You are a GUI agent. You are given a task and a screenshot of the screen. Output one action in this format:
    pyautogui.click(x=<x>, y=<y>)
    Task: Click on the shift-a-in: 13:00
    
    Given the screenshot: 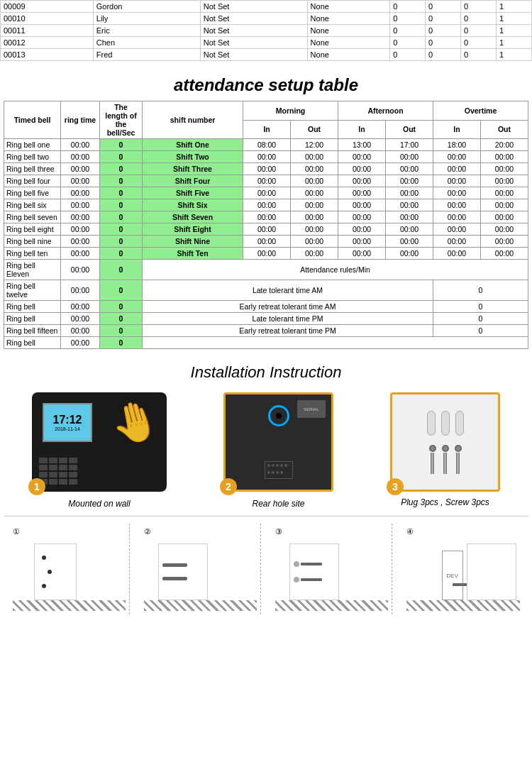 What is the action you would take?
    pyautogui.click(x=362, y=145)
    